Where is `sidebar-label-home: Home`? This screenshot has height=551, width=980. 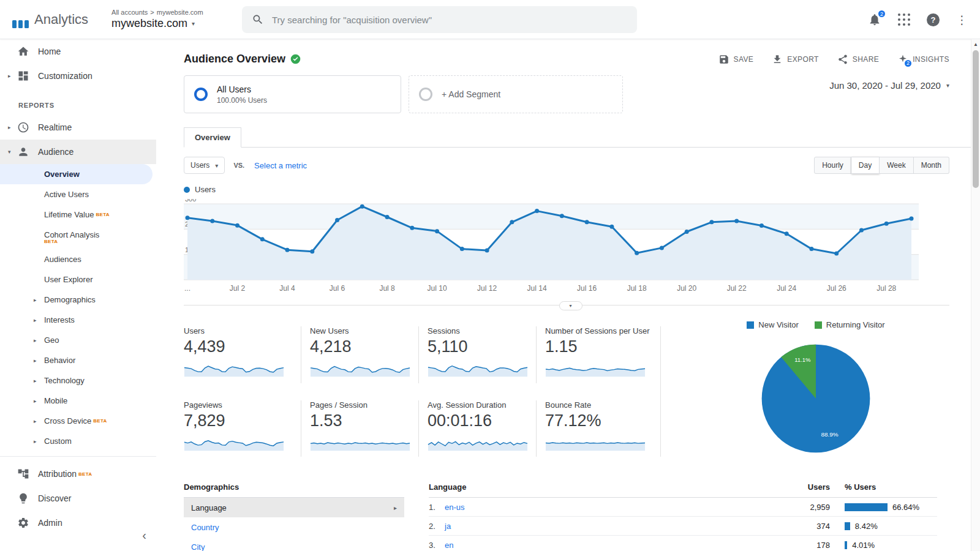
sidebar-label-home: Home is located at coordinates (49, 51).